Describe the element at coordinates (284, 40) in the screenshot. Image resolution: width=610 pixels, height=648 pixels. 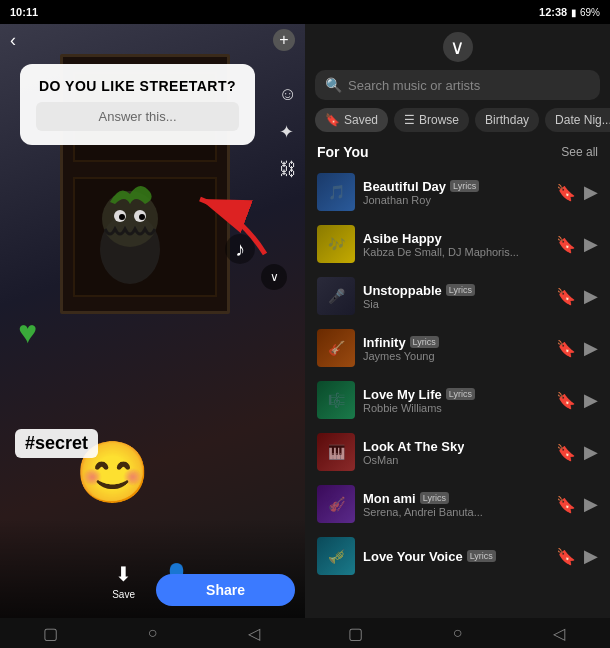
I see `add-to-story-button: +` at that location.